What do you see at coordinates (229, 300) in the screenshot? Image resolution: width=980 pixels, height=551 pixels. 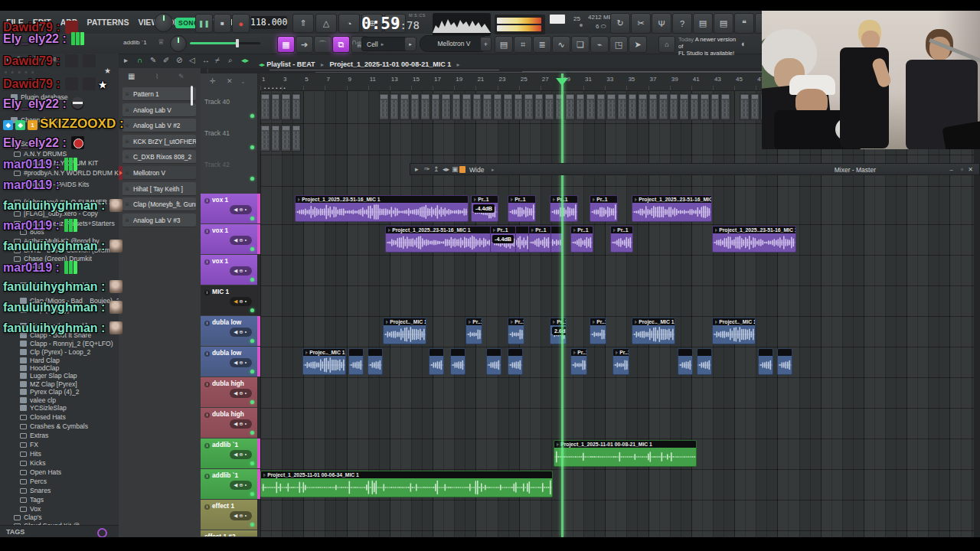 I see `track-header: iMIC 1◀⊕•` at bounding box center [229, 300].